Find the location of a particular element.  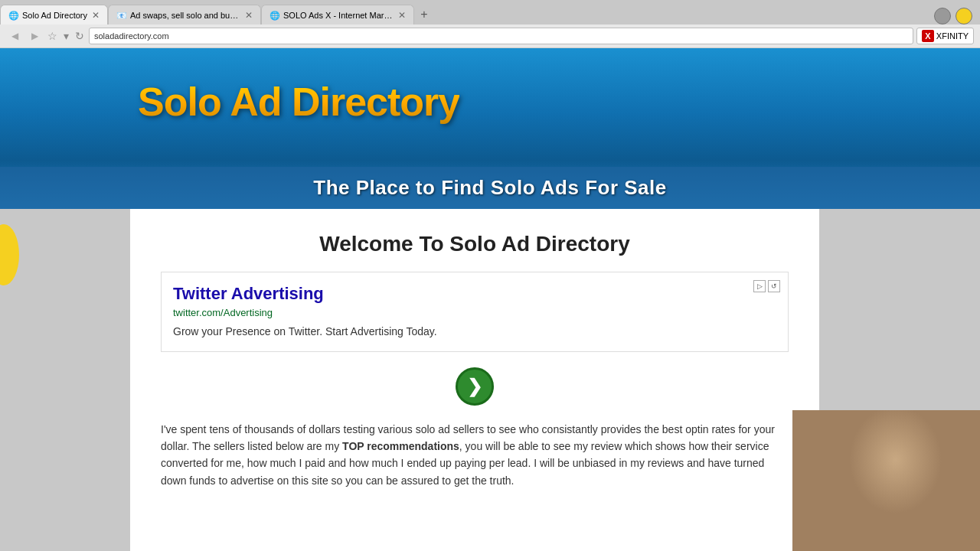

body-text-bold: TOP recommendations is located at coordinates (401, 446).